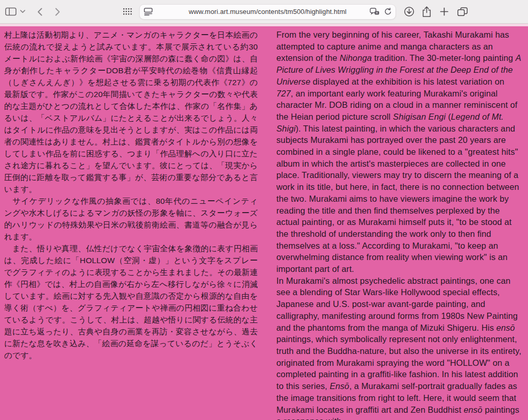  I want to click on forward-button, so click(57, 12).